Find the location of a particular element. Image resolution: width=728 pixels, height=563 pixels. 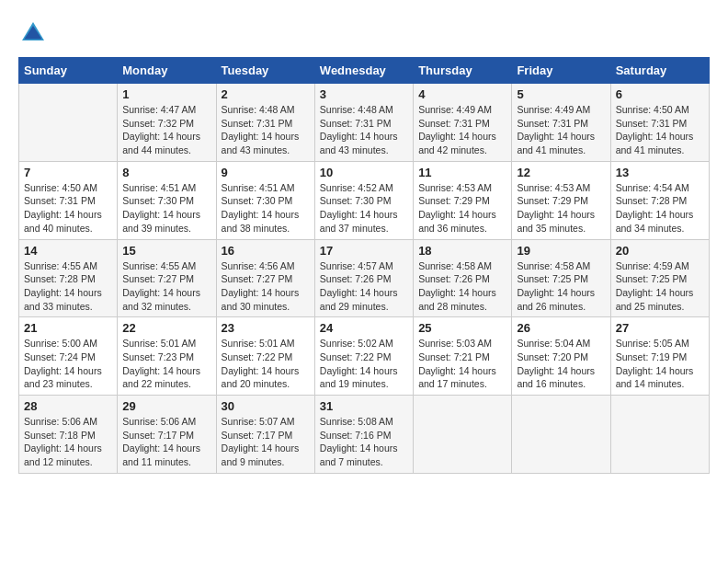

calendar-cell: 20Sunrise: 4:59 AM Sunset: 7:25 PM Dayli… is located at coordinates (660, 278).